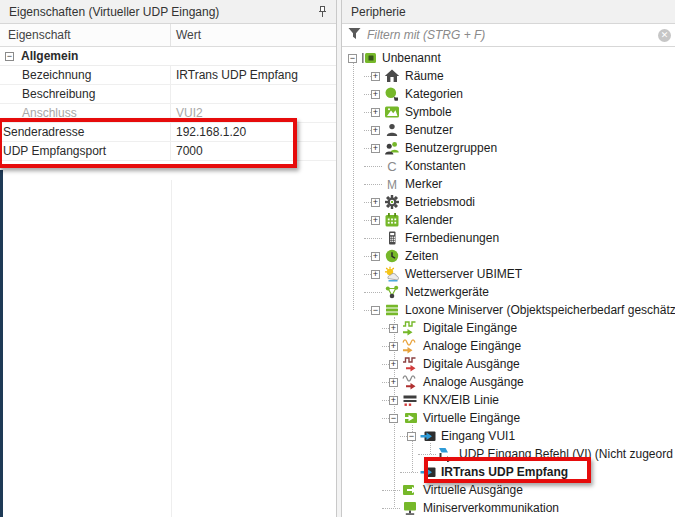  Describe the element at coordinates (424, 184) in the screenshot. I see `tree-item-label: Merker` at that location.